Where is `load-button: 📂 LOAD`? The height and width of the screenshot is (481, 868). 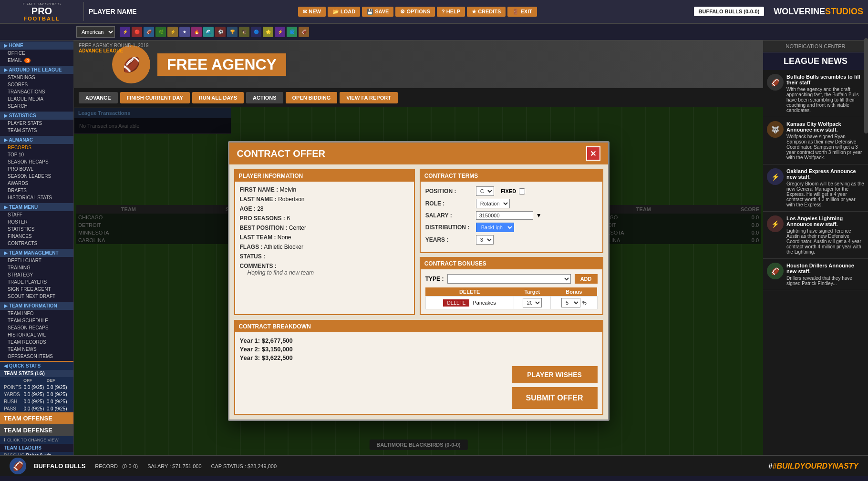 load-button: 📂 LOAD is located at coordinates (344, 11).